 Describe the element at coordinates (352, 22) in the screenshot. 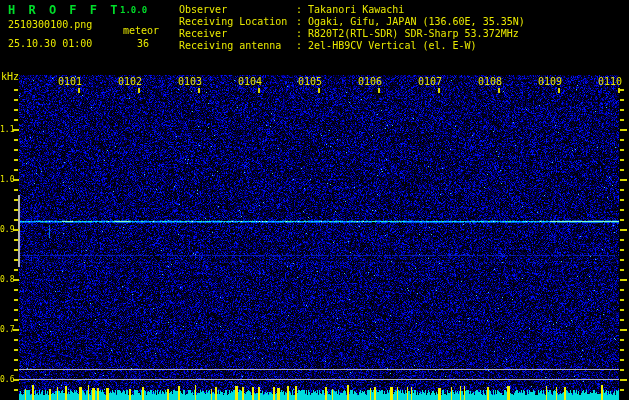

I see `info-row: Receiving Location: Ogaki, Gifu, JAPAN (…` at that location.